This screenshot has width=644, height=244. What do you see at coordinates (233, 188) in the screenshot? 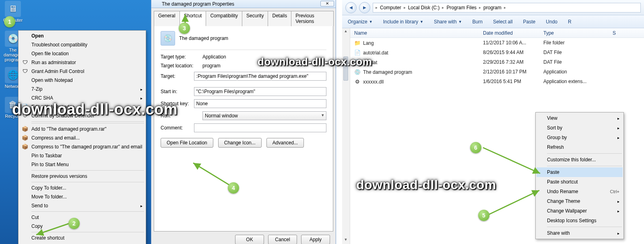
I see `marker-4: 4` at bounding box center [233, 188].